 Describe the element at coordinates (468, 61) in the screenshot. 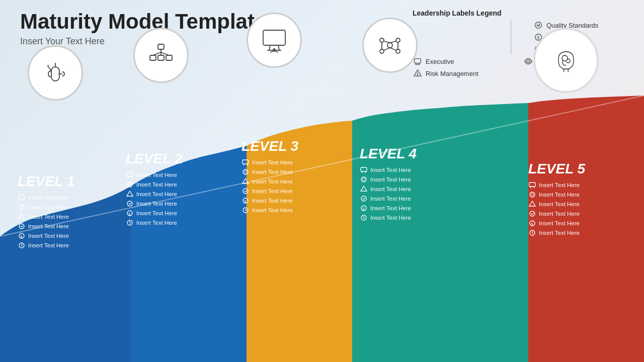

I see `legend-item-executive: Executive` at that location.